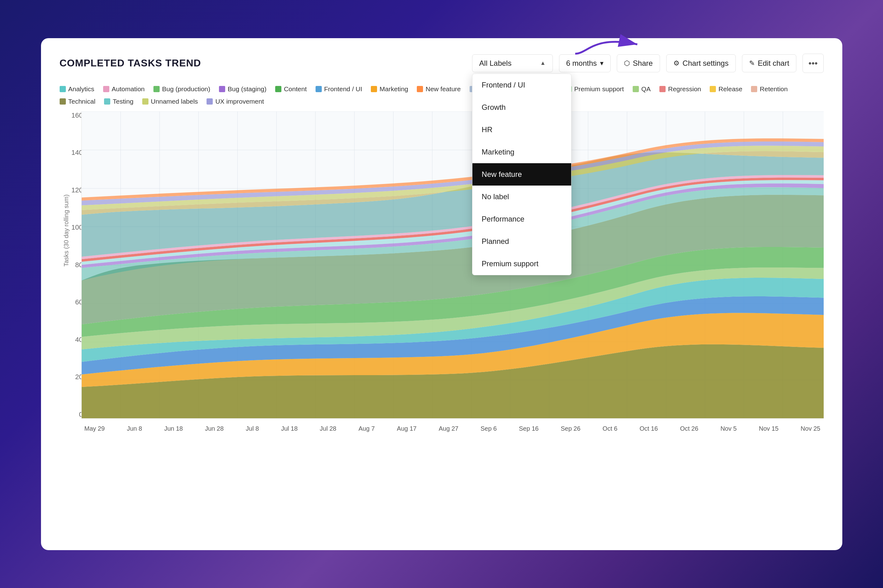 The height and width of the screenshot is (588, 883). I want to click on x-axis-labels: May 29 Jun 8 Jun 18 Jun 28 Jul 8 Jul 18 …, so click(453, 429).